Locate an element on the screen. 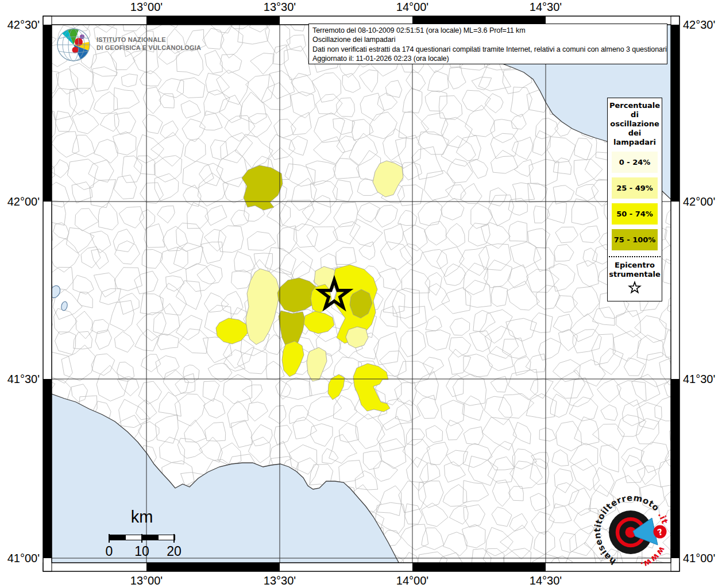 This screenshot has width=722, height=588. ingv-logo-icon is located at coordinates (74, 45).